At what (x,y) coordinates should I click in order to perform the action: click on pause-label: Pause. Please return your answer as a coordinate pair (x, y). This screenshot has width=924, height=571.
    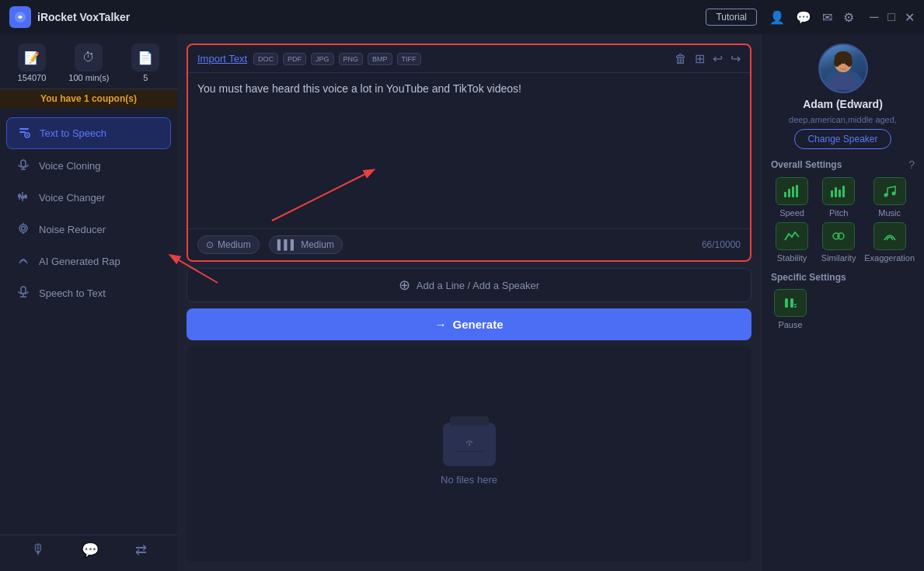
    Looking at the image, I should click on (790, 325).